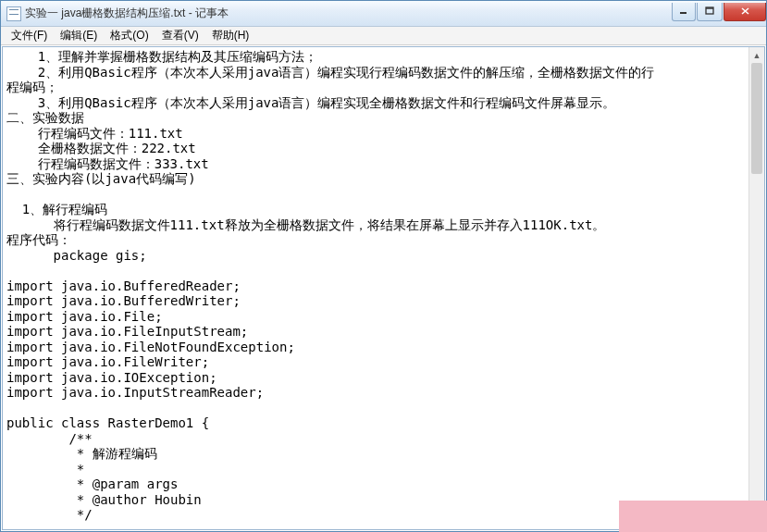  I want to click on vertical-scrollbar: ▲ ▼, so click(757, 289).